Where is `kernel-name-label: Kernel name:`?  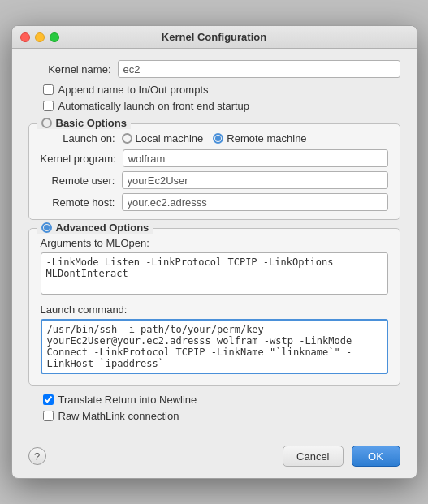
kernel-name-label: Kernel name: is located at coordinates (73, 70).